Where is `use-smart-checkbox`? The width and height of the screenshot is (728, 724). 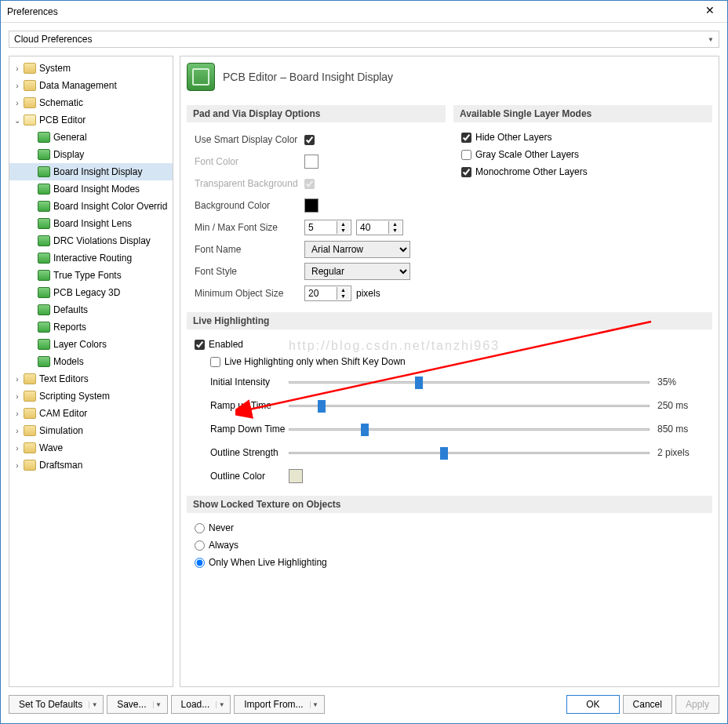
use-smart-checkbox is located at coordinates (309, 140).